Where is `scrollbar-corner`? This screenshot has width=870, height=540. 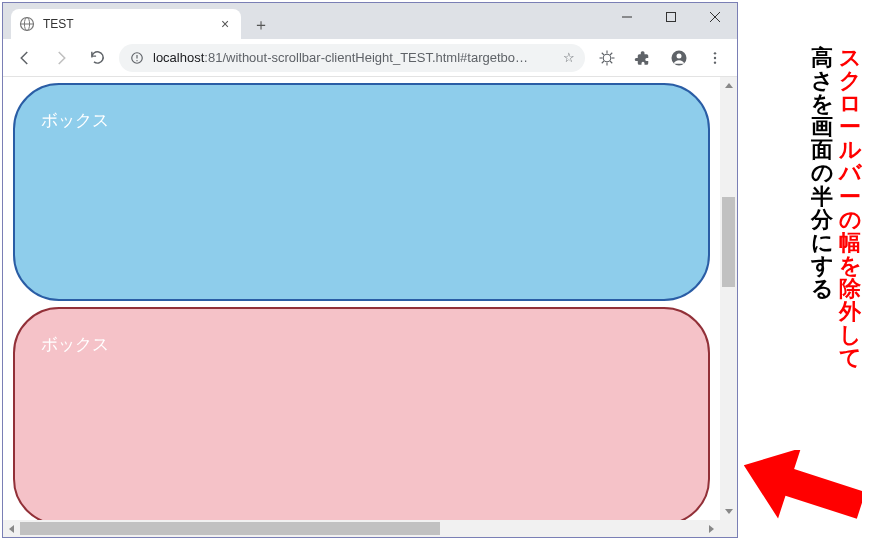
scrollbar-corner is located at coordinates (728, 528).